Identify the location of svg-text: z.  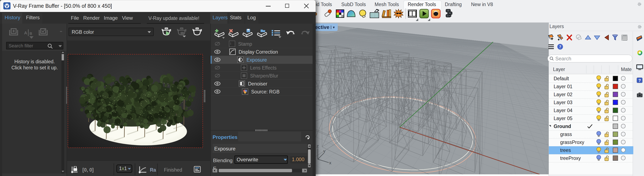
(318, 146).